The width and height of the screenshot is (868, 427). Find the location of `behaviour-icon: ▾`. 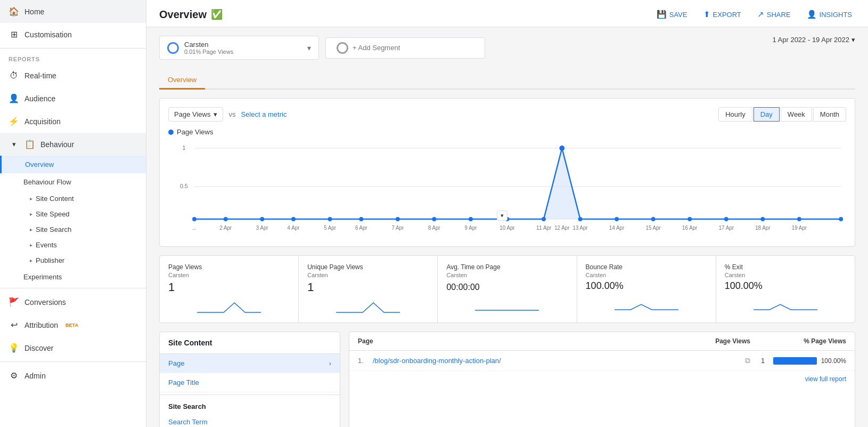

behaviour-icon: ▾ is located at coordinates (14, 144).